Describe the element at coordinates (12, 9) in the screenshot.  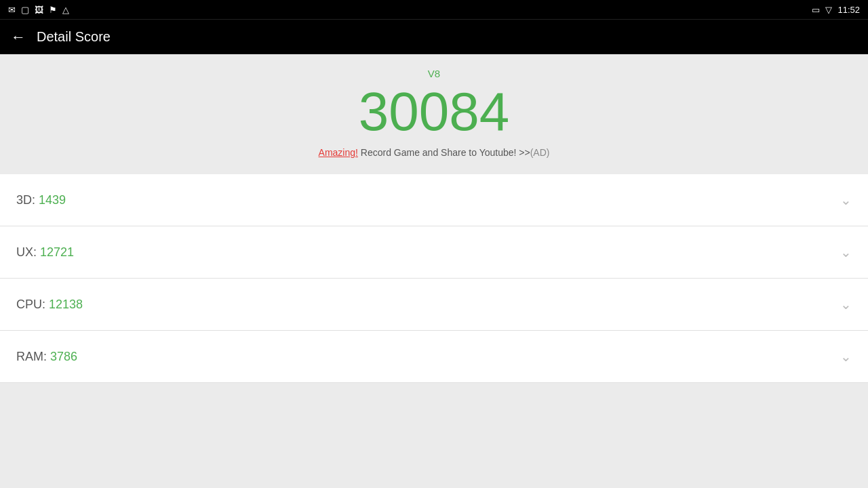
I see `email-icon: ✉` at that location.